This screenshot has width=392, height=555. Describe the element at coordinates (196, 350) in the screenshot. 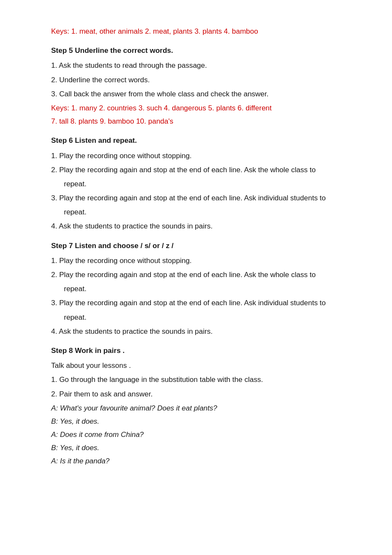

I see `step8-heading: Step 8 Work in pairs .` at that location.